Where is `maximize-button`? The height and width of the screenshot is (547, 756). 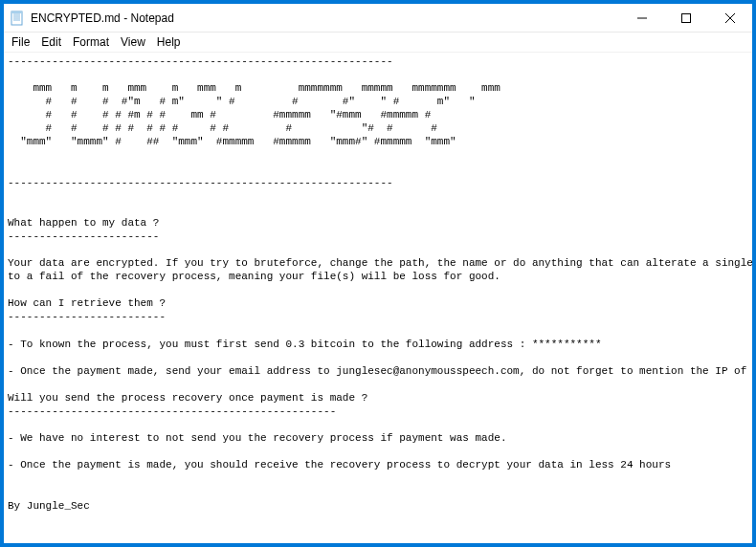
maximize-button is located at coordinates (686, 17).